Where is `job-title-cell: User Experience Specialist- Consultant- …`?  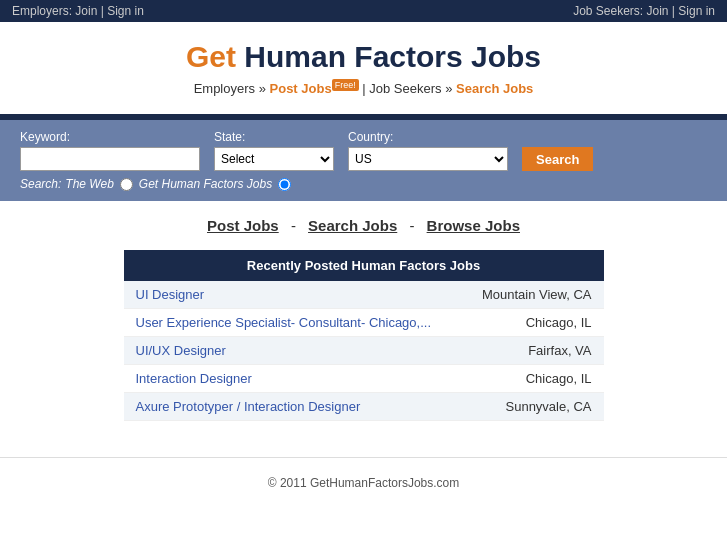
job-title-cell: User Experience Specialist- Consultant- … is located at coordinates (293, 323).